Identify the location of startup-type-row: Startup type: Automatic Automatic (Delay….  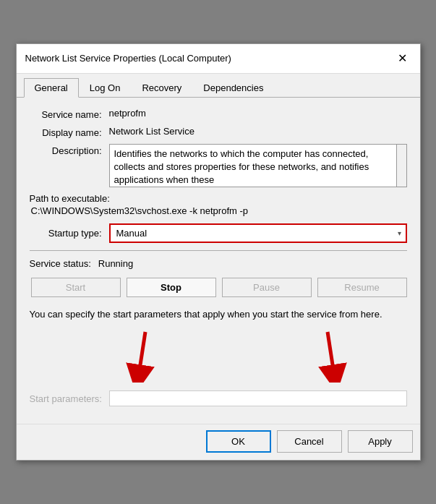
(218, 233).